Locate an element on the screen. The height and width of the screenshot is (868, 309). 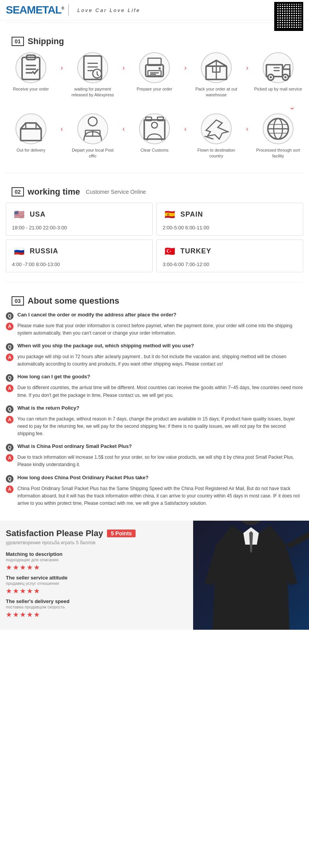
working-divider is located at coordinates (154, 282).